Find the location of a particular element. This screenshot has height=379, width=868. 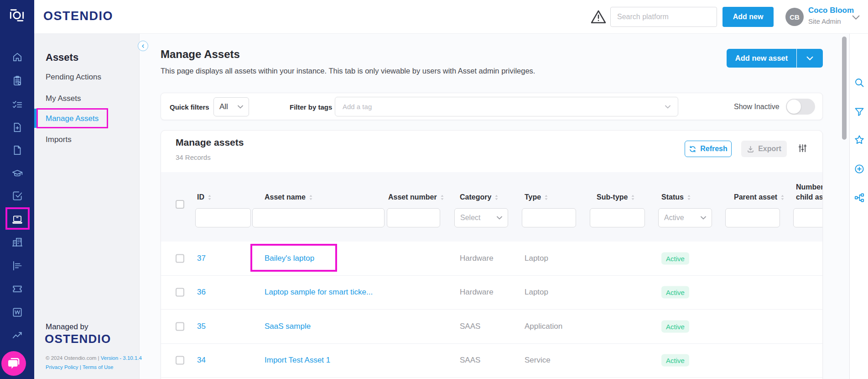

add-new-asset-button: Add new asset is located at coordinates (762, 58).